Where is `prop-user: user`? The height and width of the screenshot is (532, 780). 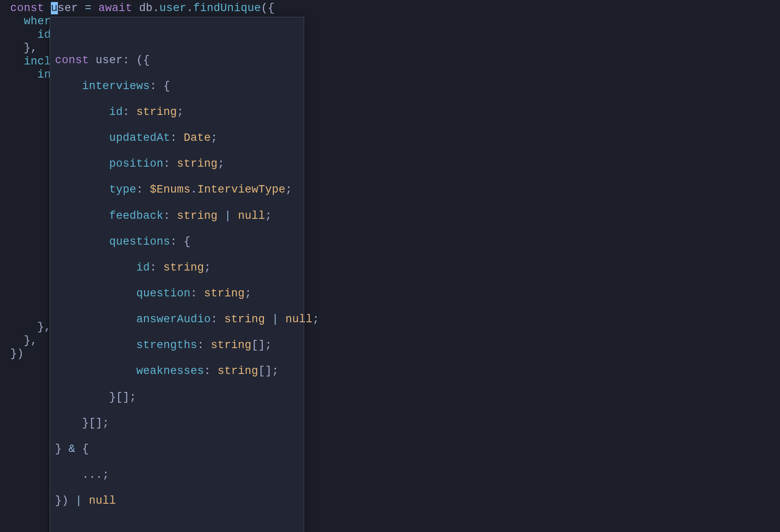 prop-user: user is located at coordinates (173, 8).